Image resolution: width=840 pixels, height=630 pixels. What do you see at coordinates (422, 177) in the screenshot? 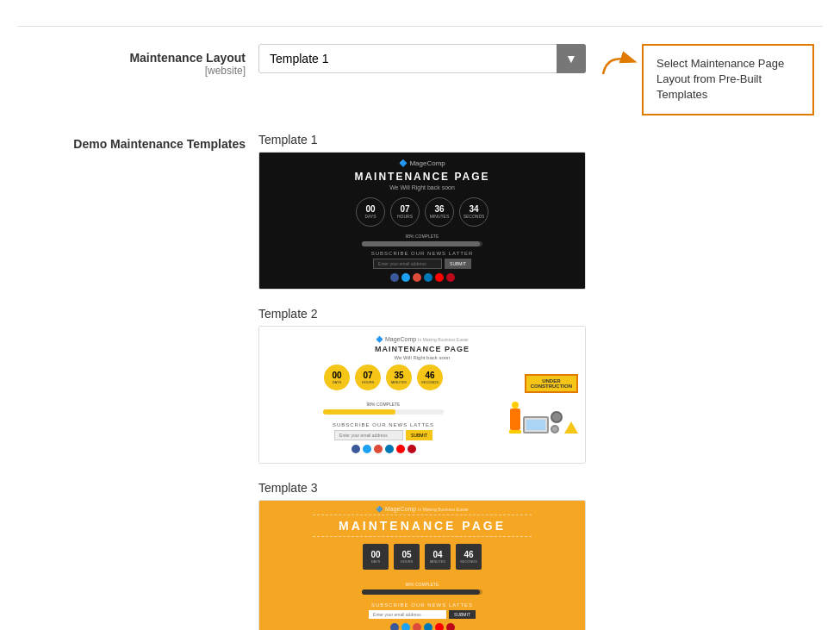
I see `template-1-title: MAINTENANCE PAGE` at bounding box center [422, 177].